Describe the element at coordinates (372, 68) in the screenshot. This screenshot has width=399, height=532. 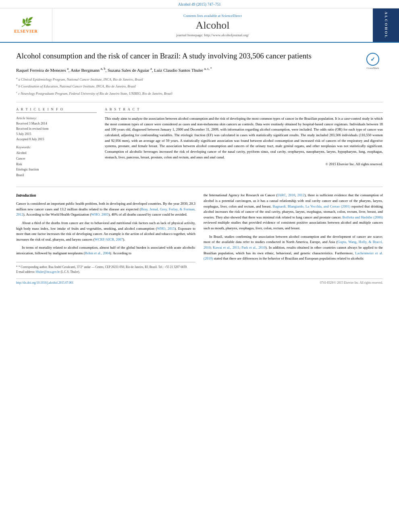
I see `crossmark-label: CrossMark` at that location.